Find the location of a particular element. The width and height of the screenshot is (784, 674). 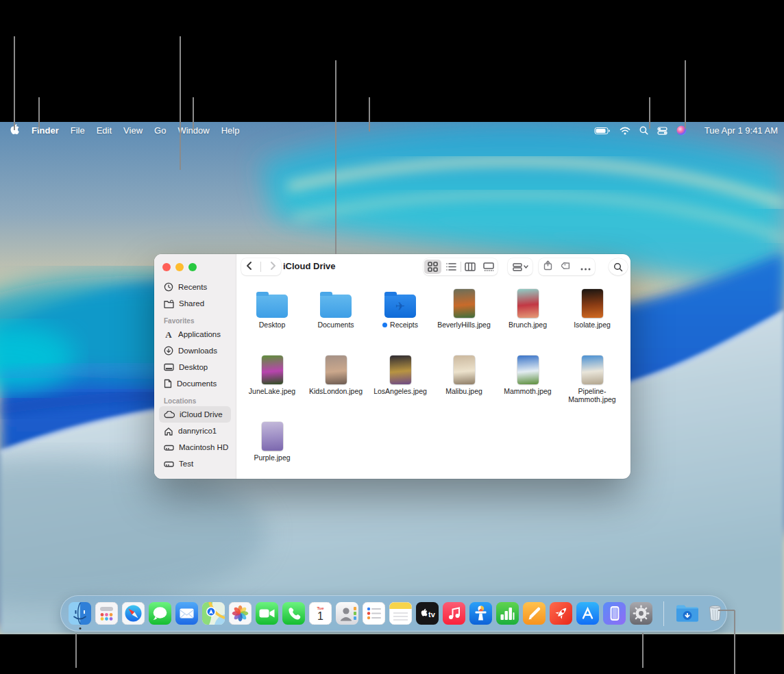

dock-photos is located at coordinates (240, 614).